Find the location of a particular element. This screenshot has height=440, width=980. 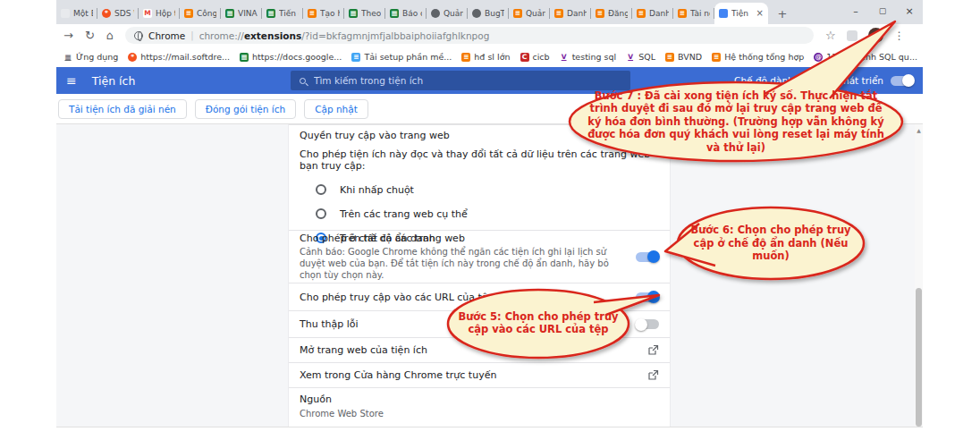

bookmark-star-icon: ☆ is located at coordinates (831, 36).